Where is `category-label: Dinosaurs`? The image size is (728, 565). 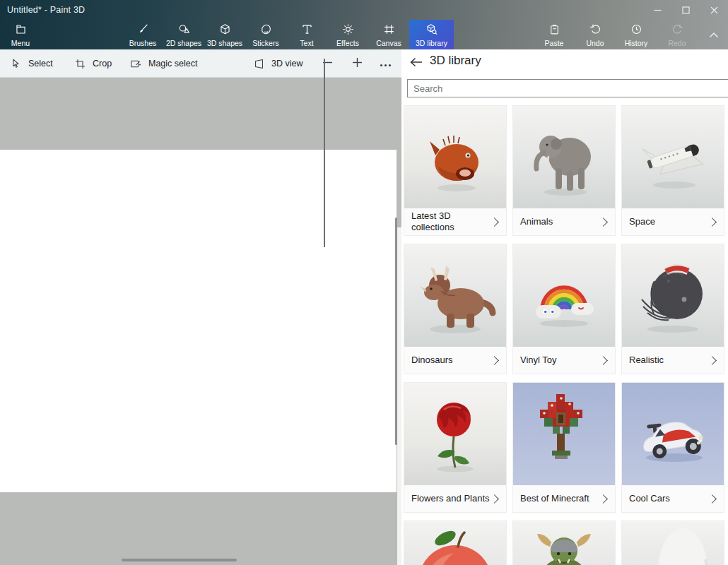
category-label: Dinosaurs is located at coordinates (451, 360).